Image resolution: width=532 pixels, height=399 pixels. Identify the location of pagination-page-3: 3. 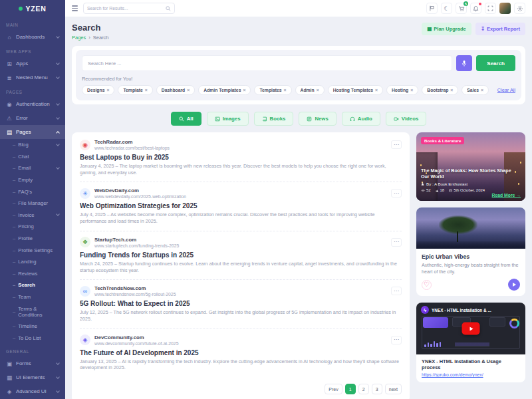
(377, 389).